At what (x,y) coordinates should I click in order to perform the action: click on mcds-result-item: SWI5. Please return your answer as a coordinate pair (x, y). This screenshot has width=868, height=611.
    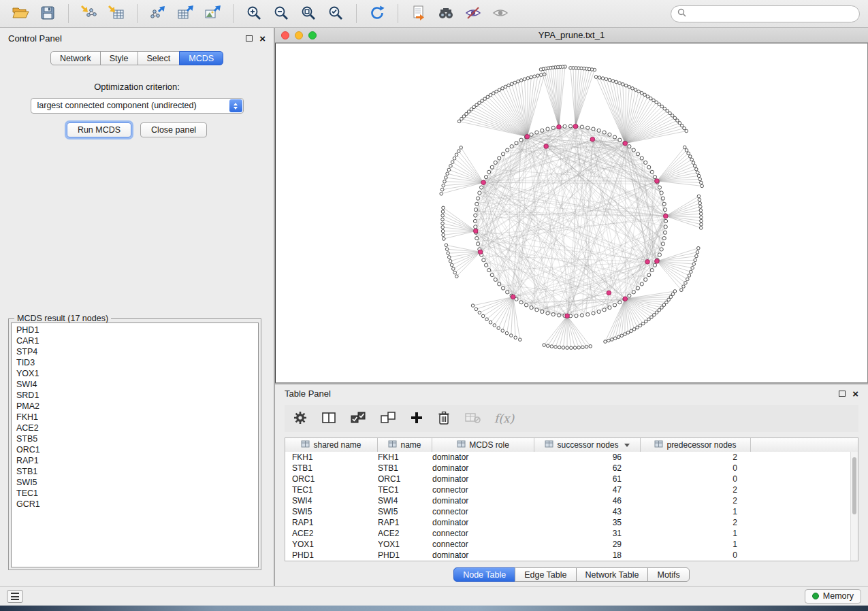
    Looking at the image, I should click on (135, 482).